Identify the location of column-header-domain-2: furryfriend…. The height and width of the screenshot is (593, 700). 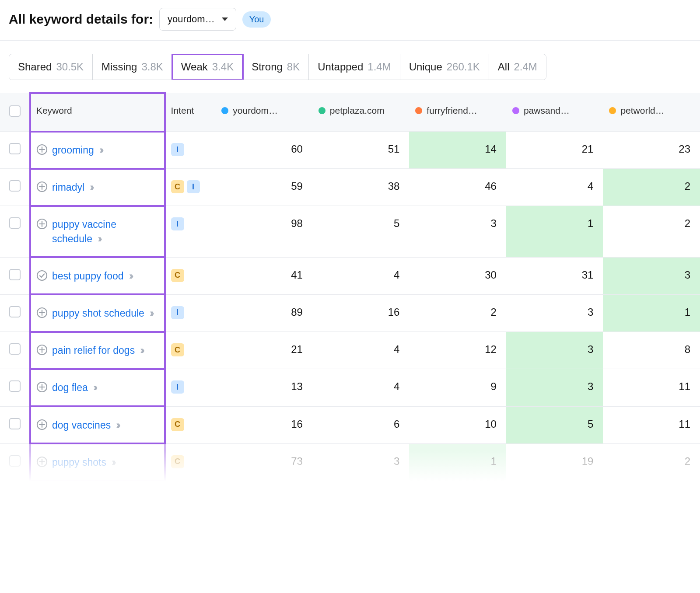
(458, 112).